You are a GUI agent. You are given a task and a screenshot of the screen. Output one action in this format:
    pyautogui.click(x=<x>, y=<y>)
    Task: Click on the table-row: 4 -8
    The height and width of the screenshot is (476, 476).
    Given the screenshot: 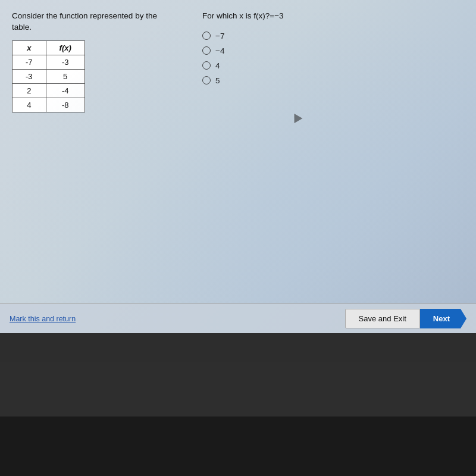 What is the action you would take?
    pyautogui.click(x=49, y=105)
    